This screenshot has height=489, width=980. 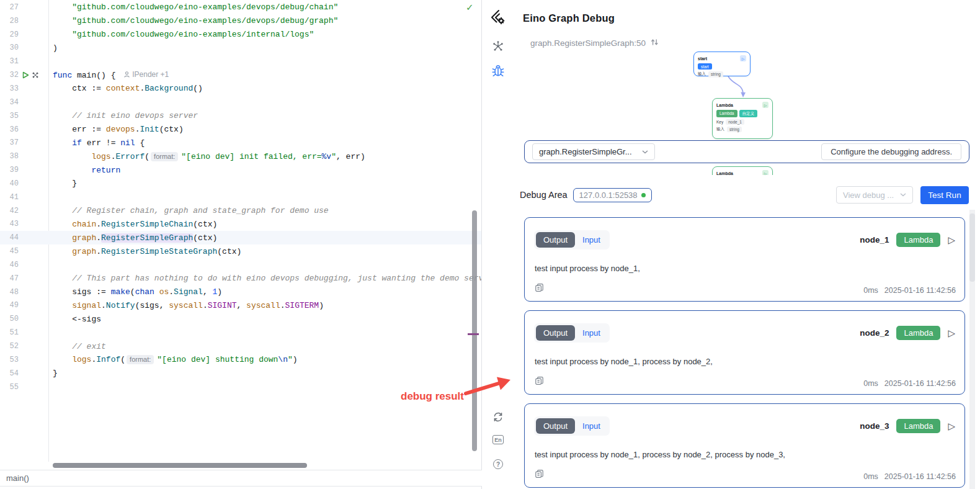 I want to click on code-line-45: 45 graph.RegisterSimpleStateGraph(ctx), so click(x=241, y=251).